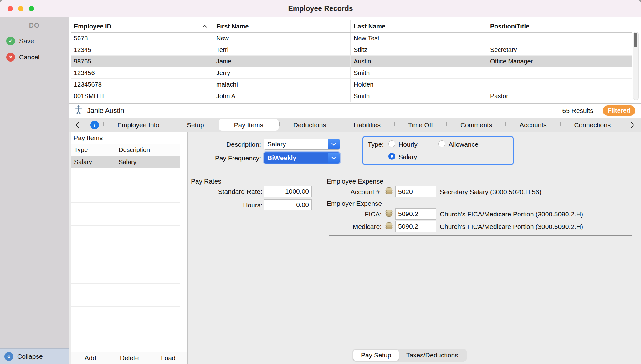 Image resolution: width=641 pixels, height=364 pixels. What do you see at coordinates (560, 61) in the screenshot?
I see `cell-position: Office Manager` at bounding box center [560, 61].